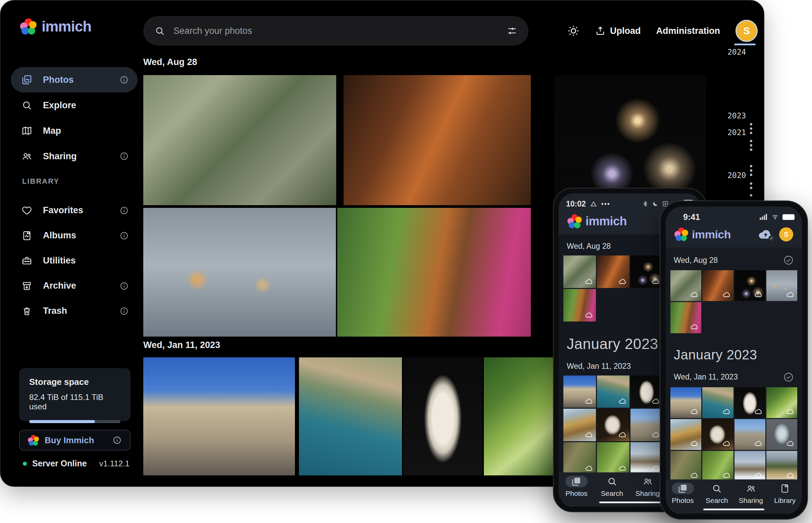 Image resolution: width=812 pixels, height=523 pixels. Describe the element at coordinates (33, 440) in the screenshot. I see `immich-flower-icon` at that location.